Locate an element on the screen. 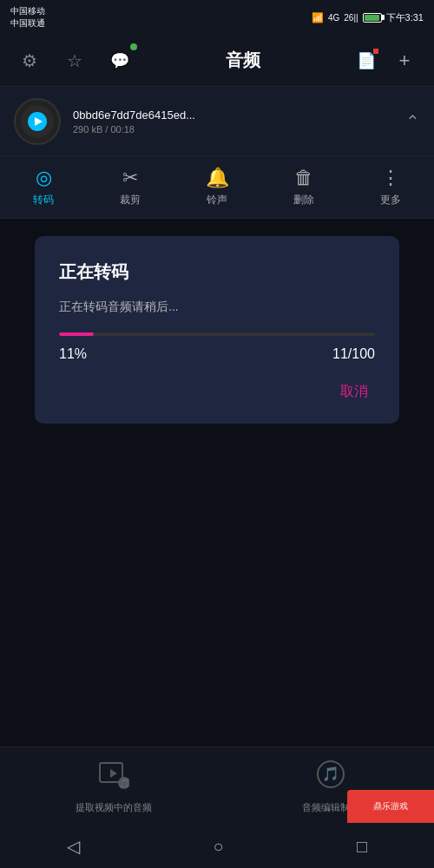 Image resolution: width=434 pixels, height=868 pixels. carrier1: 中国移动 is located at coordinates (28, 11).